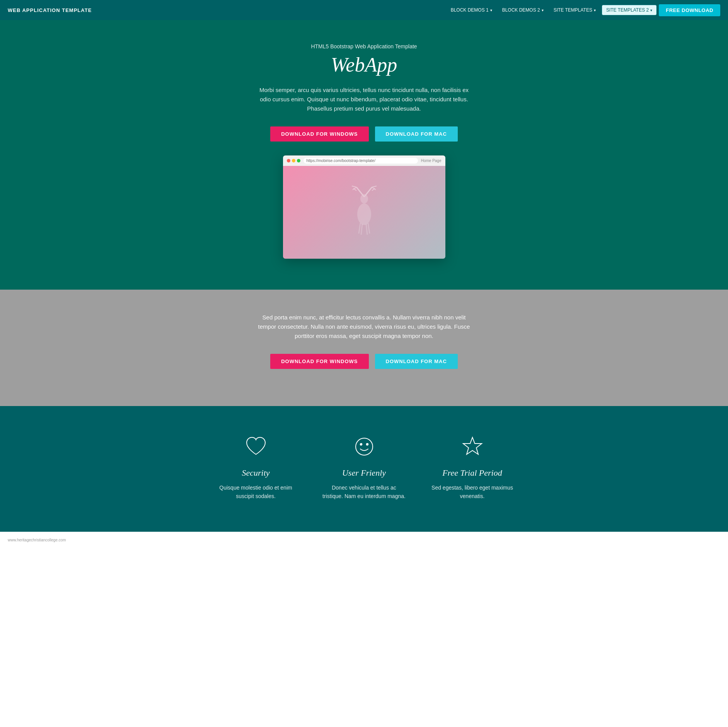  I want to click on dot-yellow, so click(294, 161).